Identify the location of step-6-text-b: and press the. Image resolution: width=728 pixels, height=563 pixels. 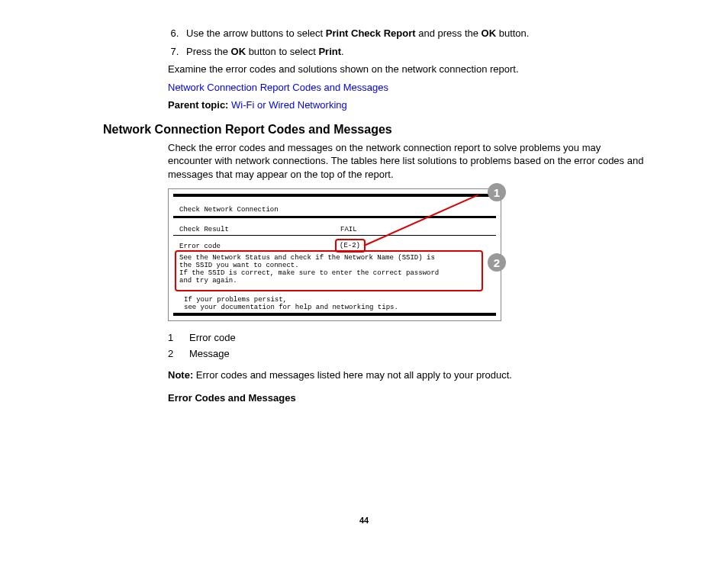
(449, 34).